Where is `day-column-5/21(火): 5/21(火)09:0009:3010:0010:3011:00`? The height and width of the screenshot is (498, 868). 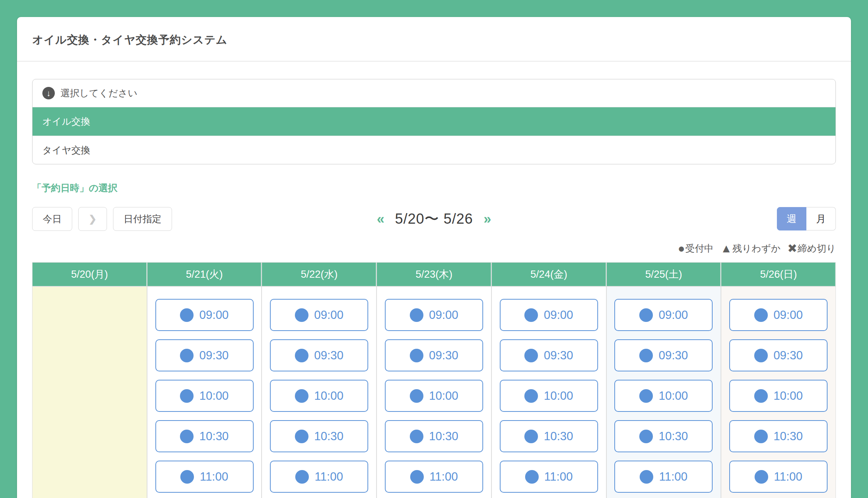 day-column-5/21(火): 5/21(火)09:0009:3010:0010:3011:00 is located at coordinates (204, 380).